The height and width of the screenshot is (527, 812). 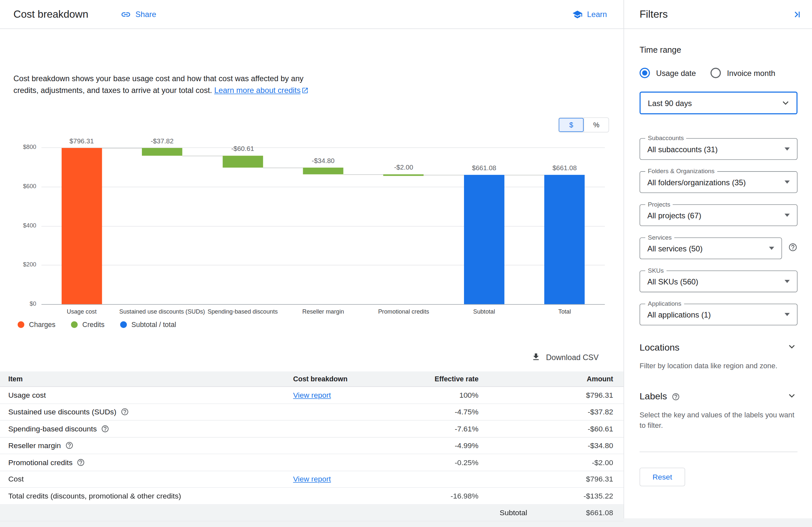 I want to click on filter-dropdown-skus: SKUsAll SKUs (560), so click(x=719, y=282).